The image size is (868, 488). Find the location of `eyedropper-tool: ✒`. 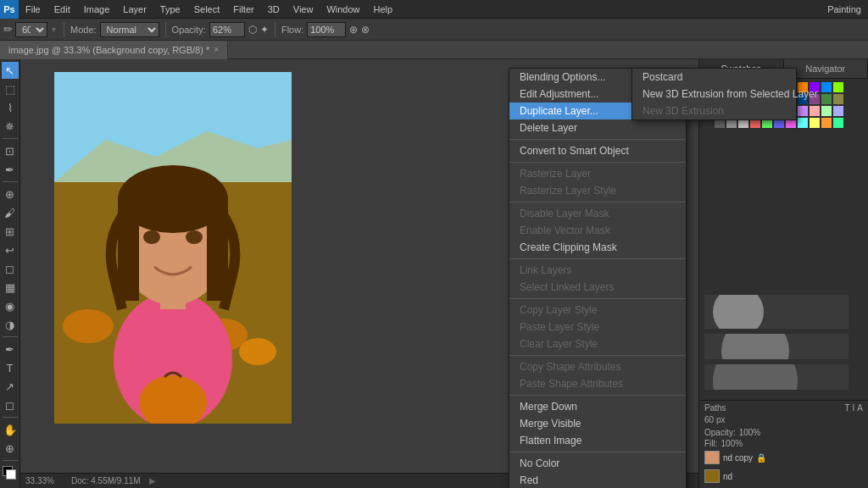

eyedropper-tool: ✒ is located at coordinates (10, 169).